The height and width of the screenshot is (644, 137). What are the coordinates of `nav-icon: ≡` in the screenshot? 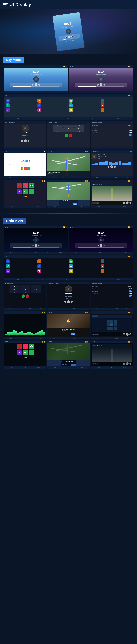 It's located at (133, 5).